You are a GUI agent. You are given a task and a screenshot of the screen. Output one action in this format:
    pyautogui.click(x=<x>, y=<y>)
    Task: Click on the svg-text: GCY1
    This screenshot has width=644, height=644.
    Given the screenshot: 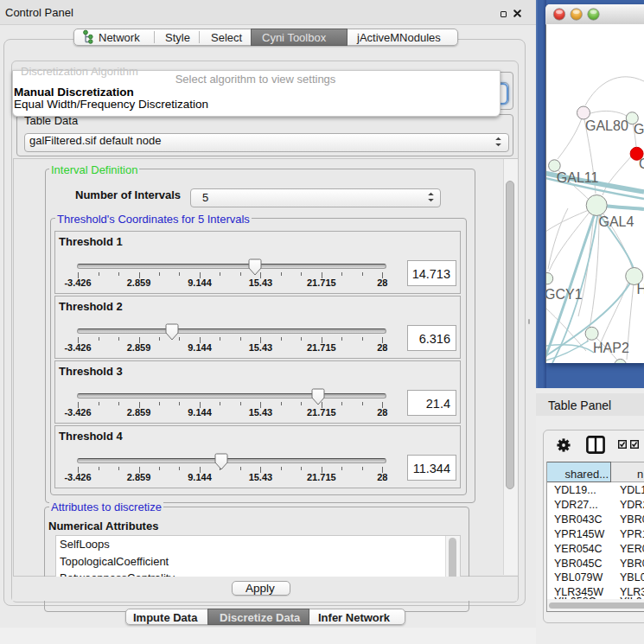 What is the action you would take?
    pyautogui.click(x=564, y=294)
    